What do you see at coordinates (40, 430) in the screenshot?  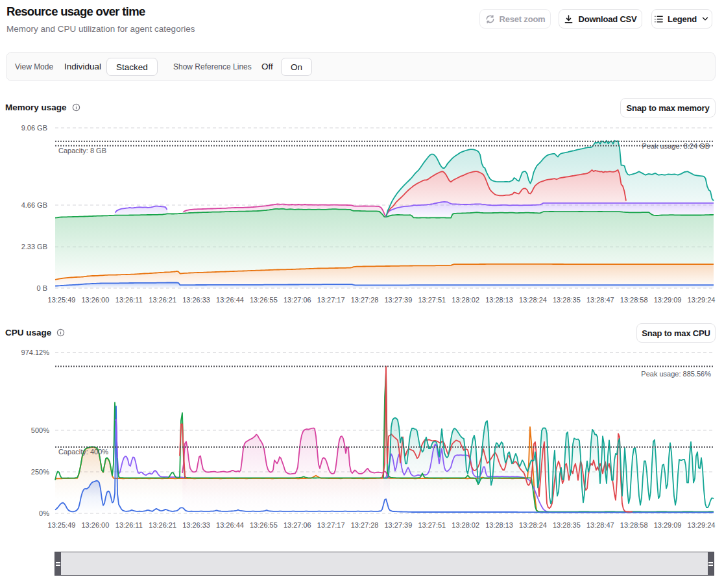 I see `svg-text: 500%` at bounding box center [40, 430].